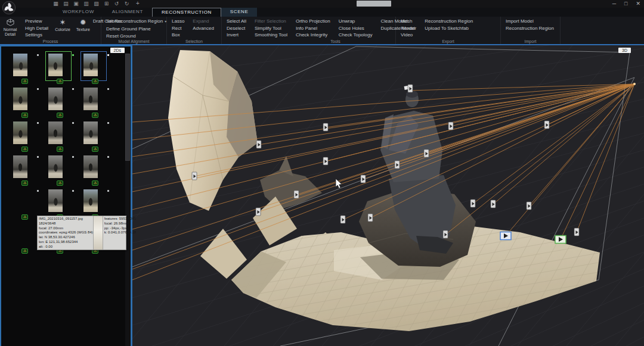 This screenshot has width=644, height=346. I want to click on app-logo-icon, so click(9, 8).